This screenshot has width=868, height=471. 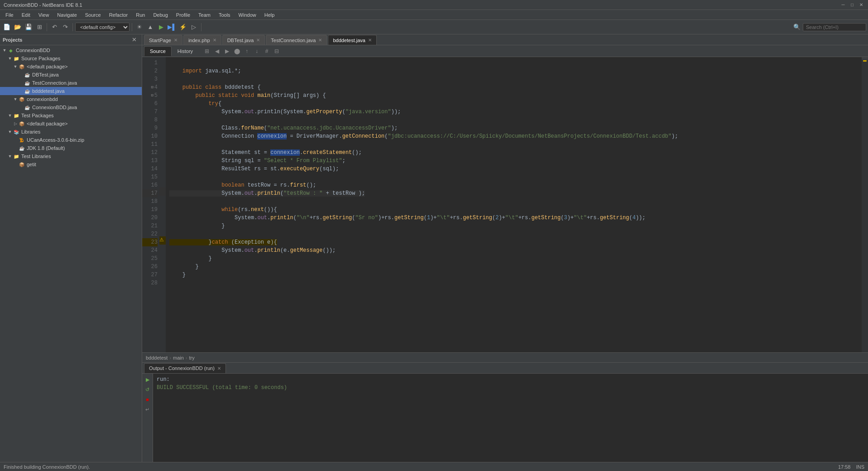 What do you see at coordinates (119, 15) in the screenshot?
I see `menu-refactor: Refactor` at bounding box center [119, 15].